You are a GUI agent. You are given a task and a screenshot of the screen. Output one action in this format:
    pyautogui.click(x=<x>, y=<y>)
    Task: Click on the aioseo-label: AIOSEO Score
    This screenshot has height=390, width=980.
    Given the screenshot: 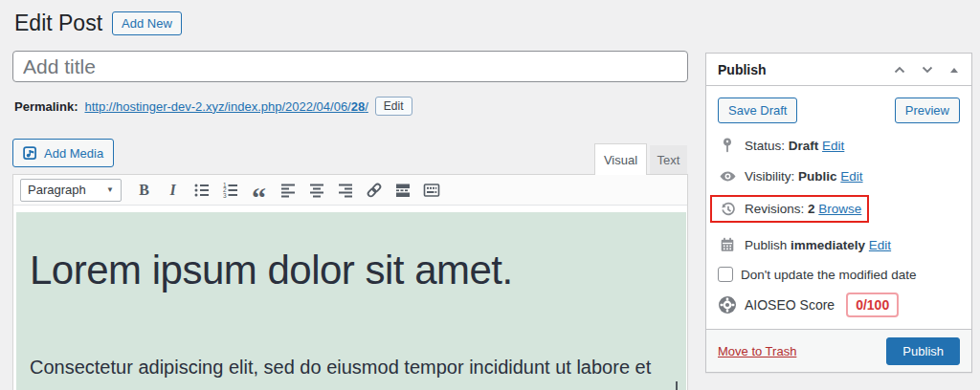 What is the action you would take?
    pyautogui.click(x=790, y=305)
    